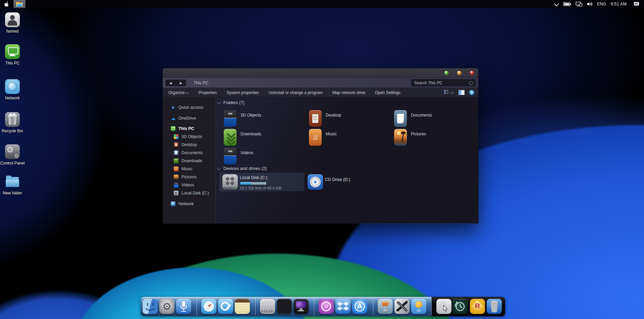 This screenshot has height=319, width=644. Describe the element at coordinates (385, 306) in the screenshot. I see `keynote-icon` at that location.